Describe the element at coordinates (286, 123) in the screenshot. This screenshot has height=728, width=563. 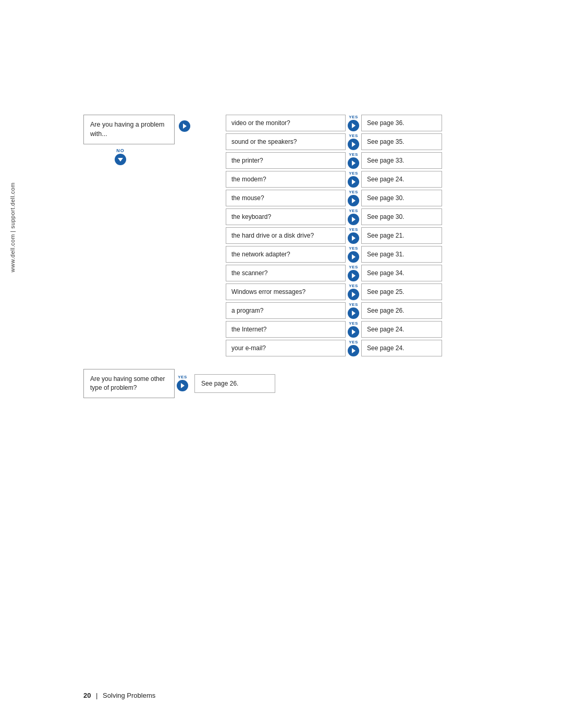
I see `item-question-box: video or the monitor?` at that location.